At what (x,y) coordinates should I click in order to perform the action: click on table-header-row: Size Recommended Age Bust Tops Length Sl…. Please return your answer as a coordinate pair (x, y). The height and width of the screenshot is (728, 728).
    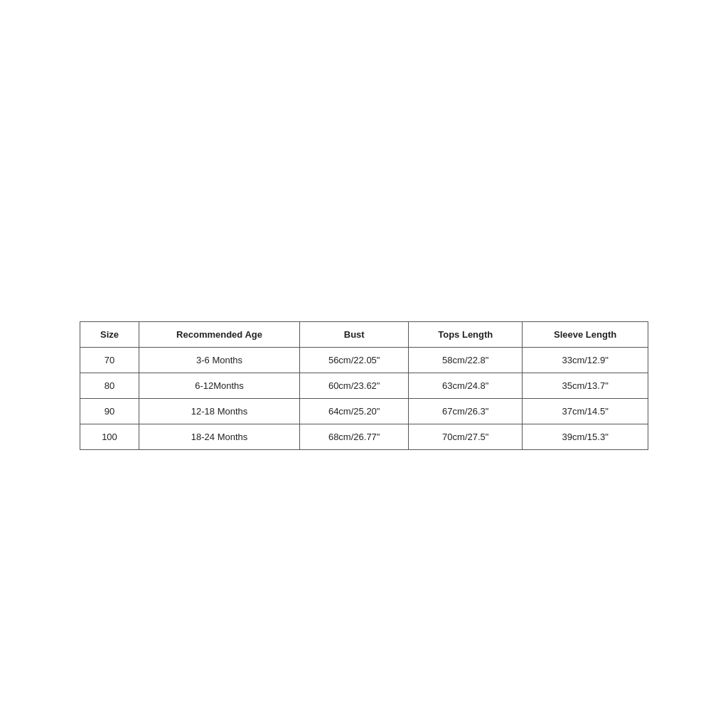
    Looking at the image, I should click on (364, 334).